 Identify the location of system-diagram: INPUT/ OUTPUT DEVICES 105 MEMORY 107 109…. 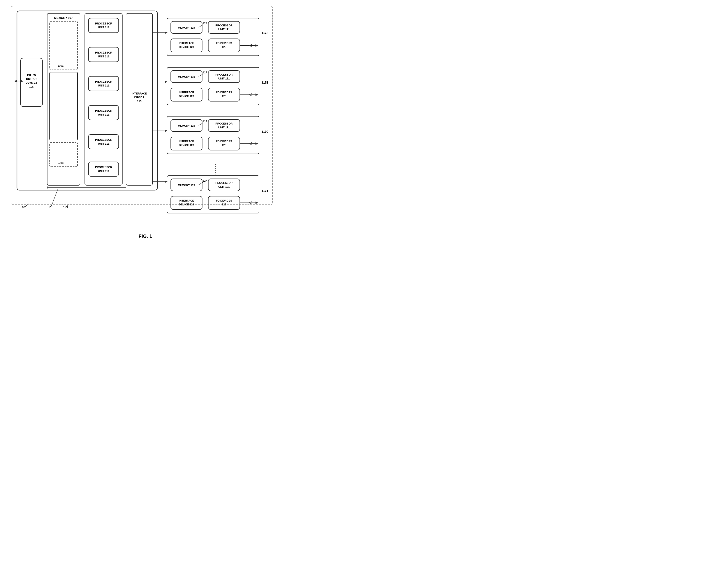
(145, 114).